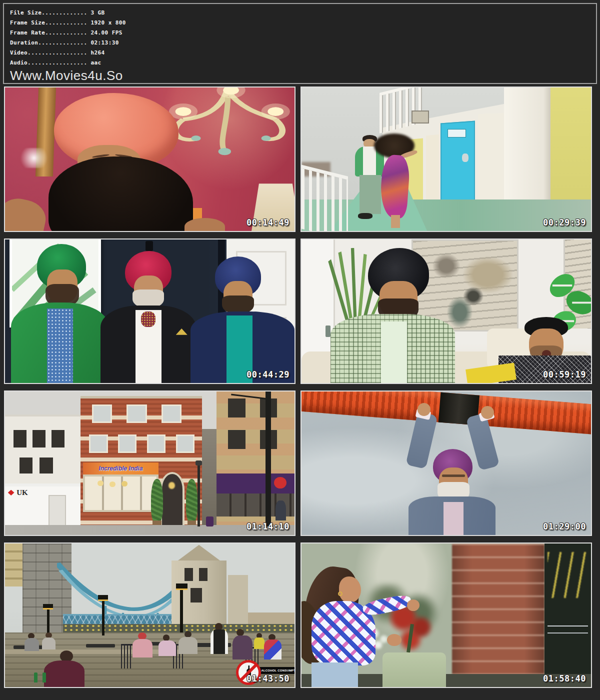 The height and width of the screenshot is (700, 600). Describe the element at coordinates (150, 615) in the screenshot. I see `screenshot-thumb-7: ALCOHOL CONSUMPTION IS INJURIOUS 01:43:5…` at that location.